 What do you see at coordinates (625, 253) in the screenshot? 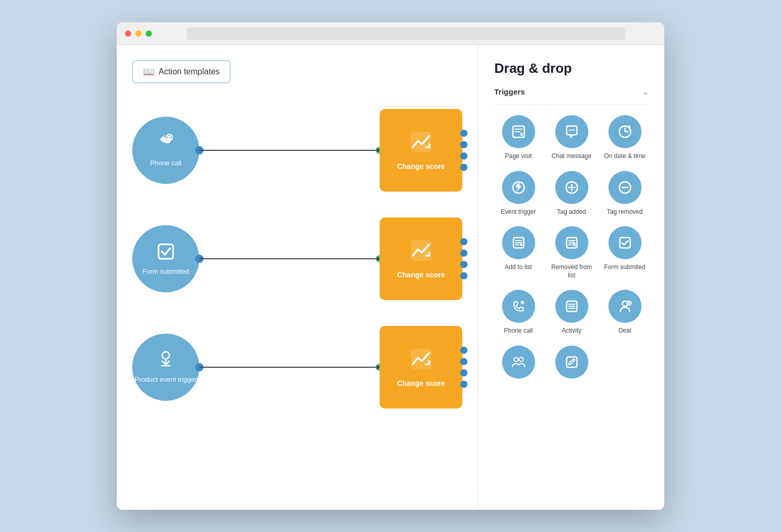
I see `trigger-item-form-submitted: Form submited` at bounding box center [625, 253].